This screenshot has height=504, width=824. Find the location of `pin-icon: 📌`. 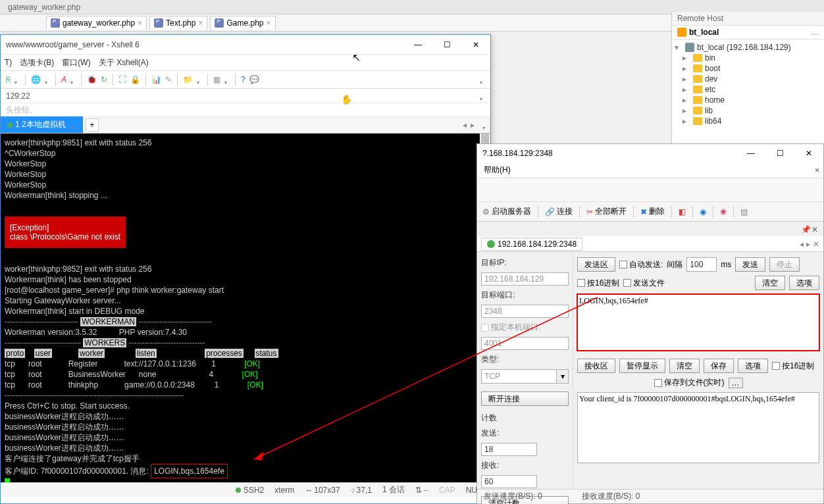

pin-icon: 📌 is located at coordinates (805, 229).